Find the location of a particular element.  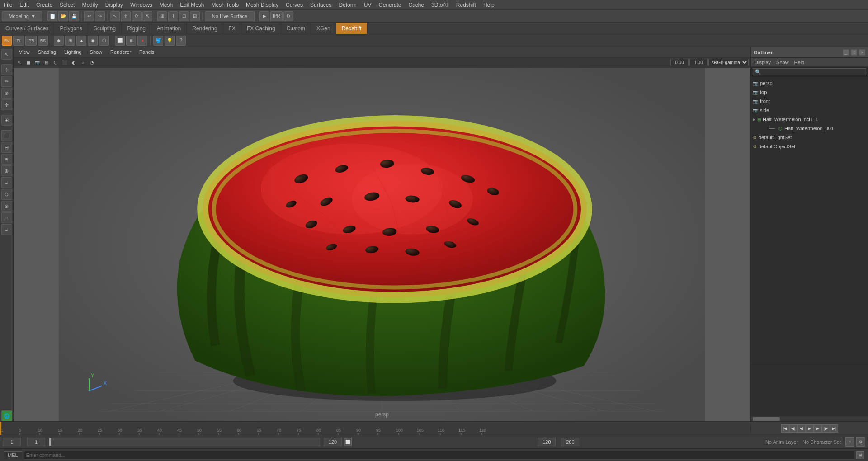

outliner-h-scrollbar is located at coordinates (809, 419).